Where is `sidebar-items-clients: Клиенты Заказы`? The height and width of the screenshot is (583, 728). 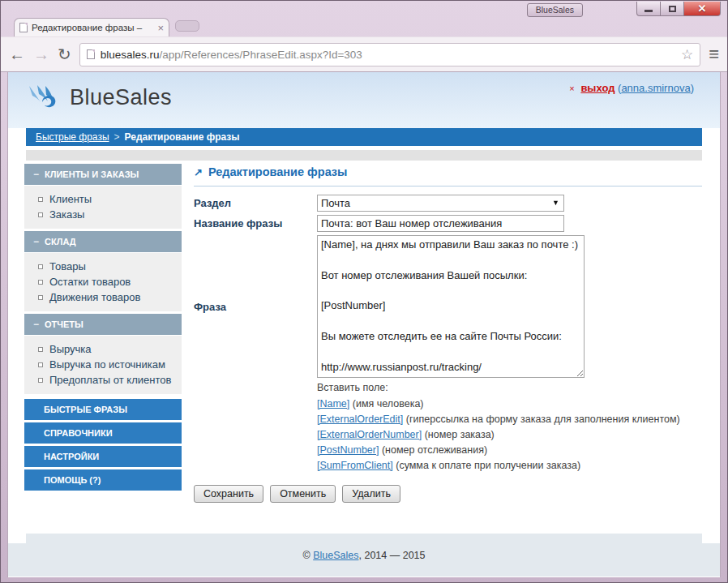 sidebar-items-clients: Клиенты Заказы is located at coordinates (103, 208).